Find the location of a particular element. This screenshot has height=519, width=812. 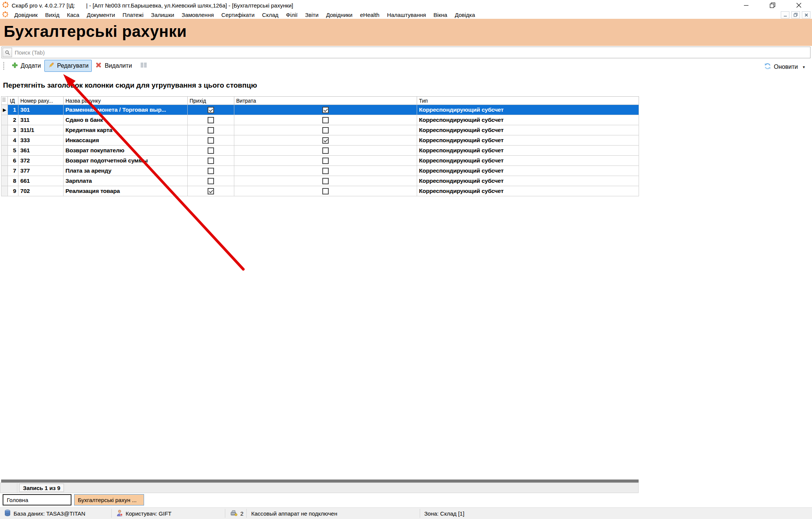

column-header-income: Прихід is located at coordinates (211, 101).